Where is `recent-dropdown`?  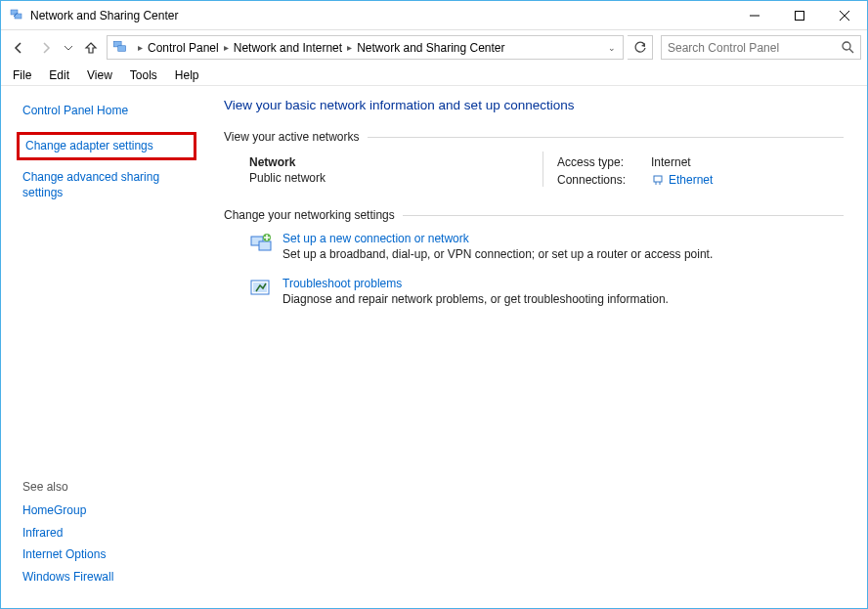 recent-dropdown is located at coordinates (68, 48).